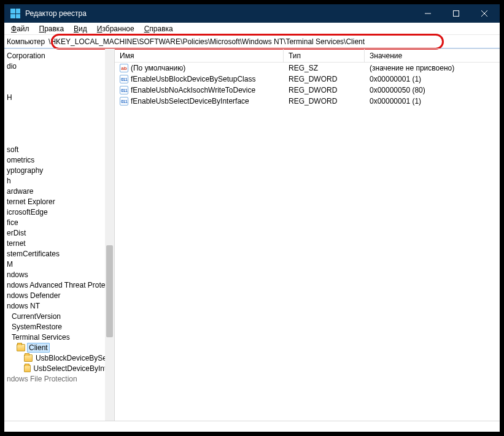 Image resolution: width=504 pixels, height=436 pixels. What do you see at coordinates (41, 337) in the screenshot?
I see `tree-node-label: Terminal Services` at bounding box center [41, 337].